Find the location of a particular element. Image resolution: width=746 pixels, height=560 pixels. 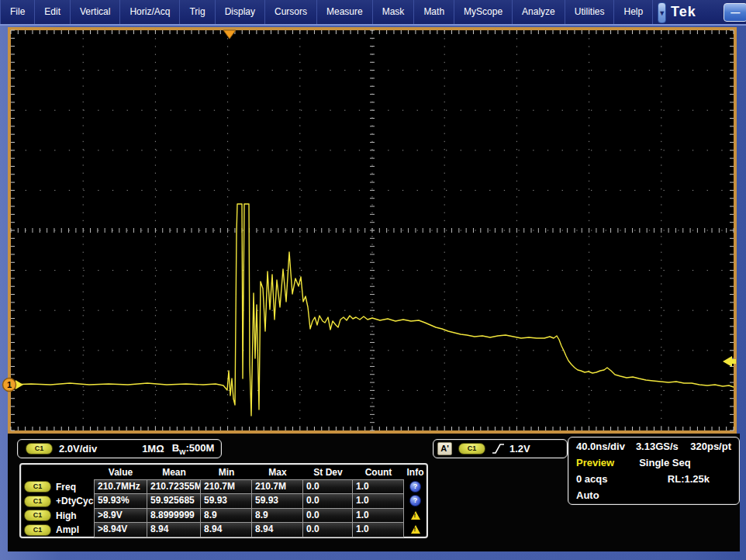

menu-utilities: Utilities is located at coordinates (590, 12).